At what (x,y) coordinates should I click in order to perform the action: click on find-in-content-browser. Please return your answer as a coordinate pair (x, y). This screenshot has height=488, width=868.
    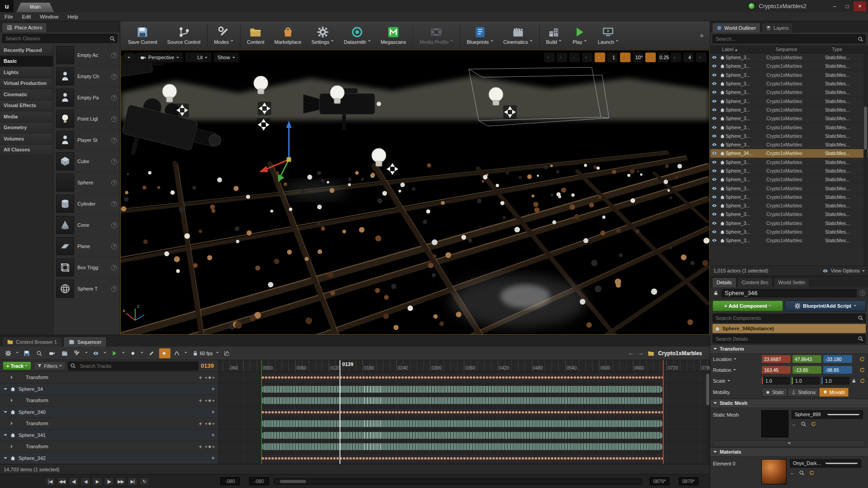
    Looking at the image, I should click on (40, 353).